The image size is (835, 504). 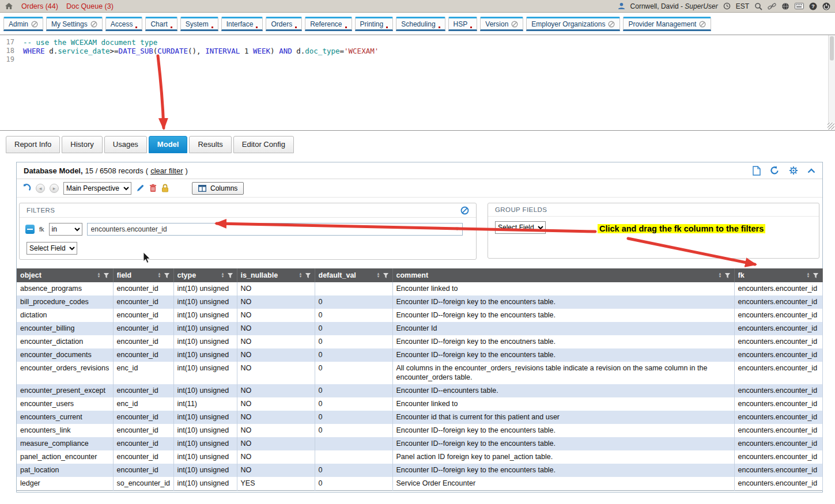 I want to click on refresh-icon, so click(x=774, y=170).